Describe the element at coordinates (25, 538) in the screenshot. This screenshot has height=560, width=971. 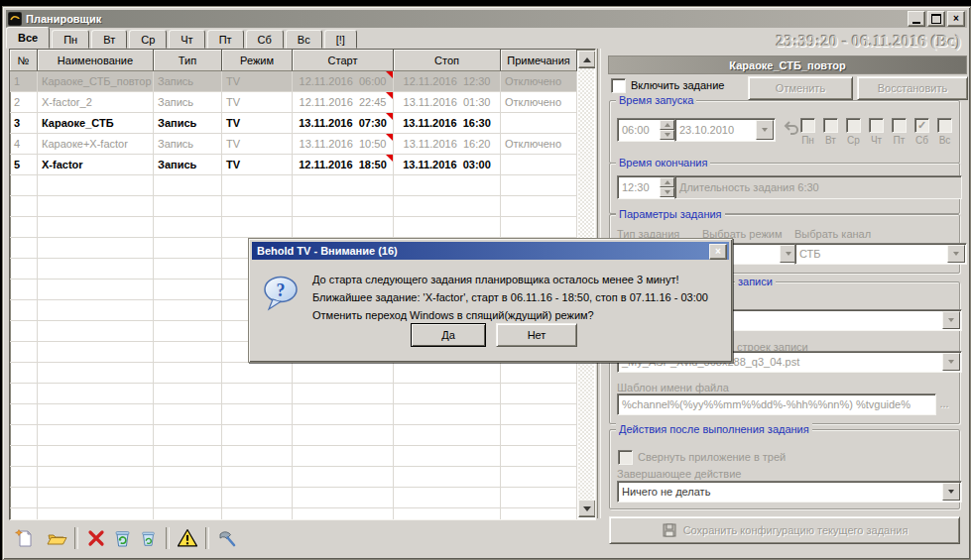
I see `new-task-button` at that location.